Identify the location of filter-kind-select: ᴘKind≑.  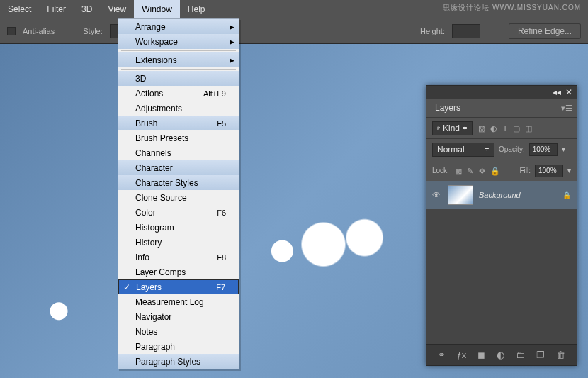
(452, 128).